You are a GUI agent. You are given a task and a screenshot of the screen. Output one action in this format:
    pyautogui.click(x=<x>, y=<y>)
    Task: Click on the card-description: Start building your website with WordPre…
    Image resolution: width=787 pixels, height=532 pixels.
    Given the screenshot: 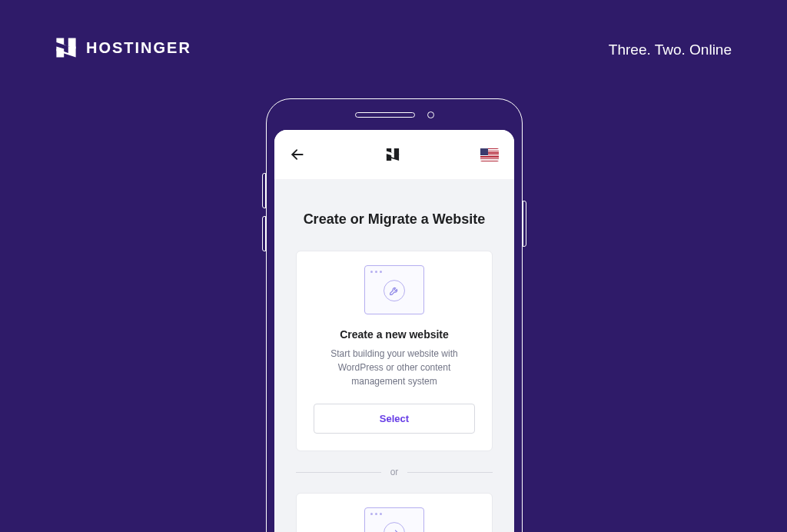 What is the action you would take?
    pyautogui.click(x=394, y=367)
    